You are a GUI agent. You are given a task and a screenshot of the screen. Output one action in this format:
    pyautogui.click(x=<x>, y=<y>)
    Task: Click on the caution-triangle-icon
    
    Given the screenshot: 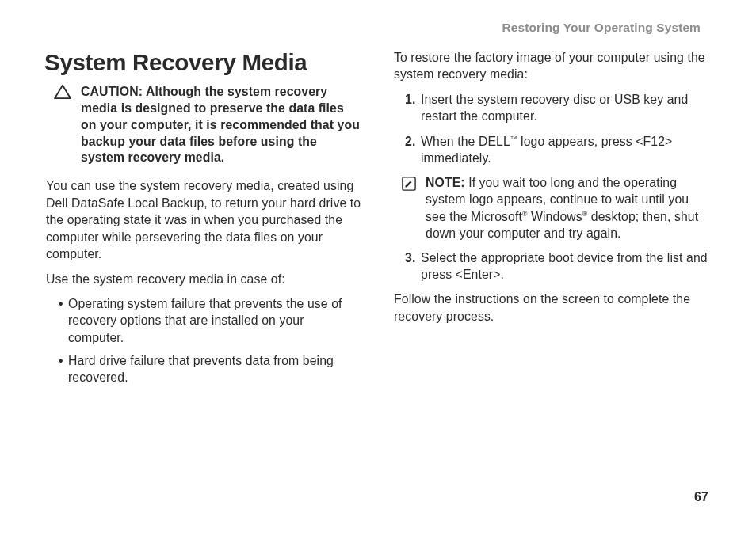 What is the action you would take?
    pyautogui.click(x=63, y=125)
    